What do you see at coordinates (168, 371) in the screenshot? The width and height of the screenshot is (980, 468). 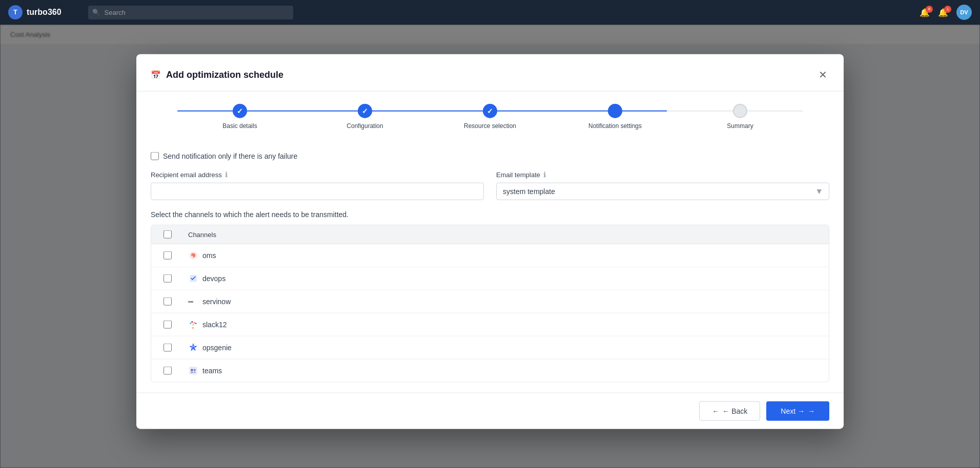 I see `teams-checkbox-cell` at bounding box center [168, 371].